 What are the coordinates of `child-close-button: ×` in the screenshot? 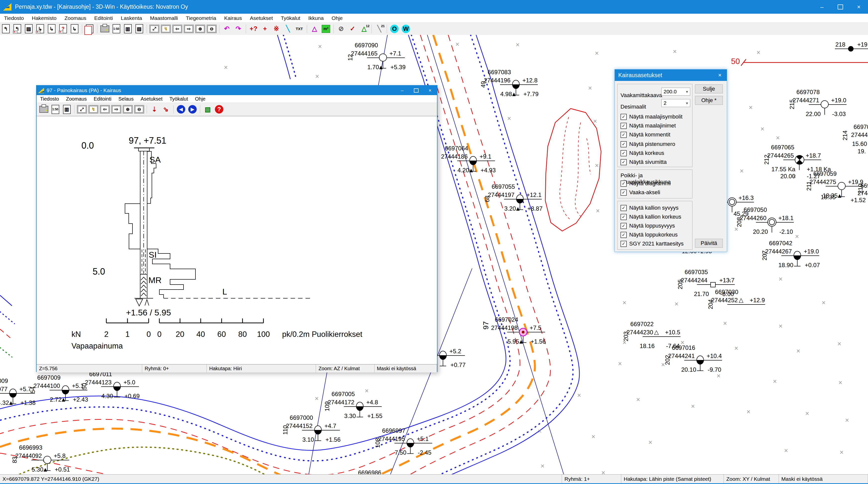 It's located at (430, 90).